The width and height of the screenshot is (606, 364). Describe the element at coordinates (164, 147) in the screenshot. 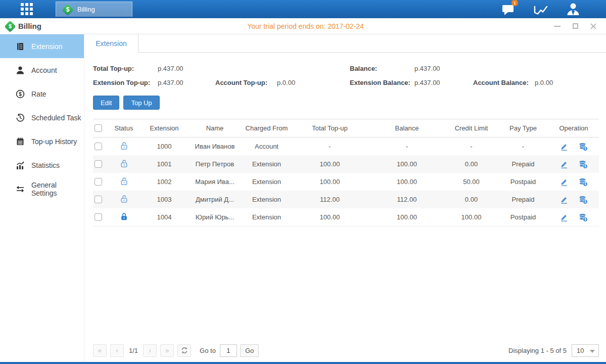

I see `extension-cell: 1000` at that location.